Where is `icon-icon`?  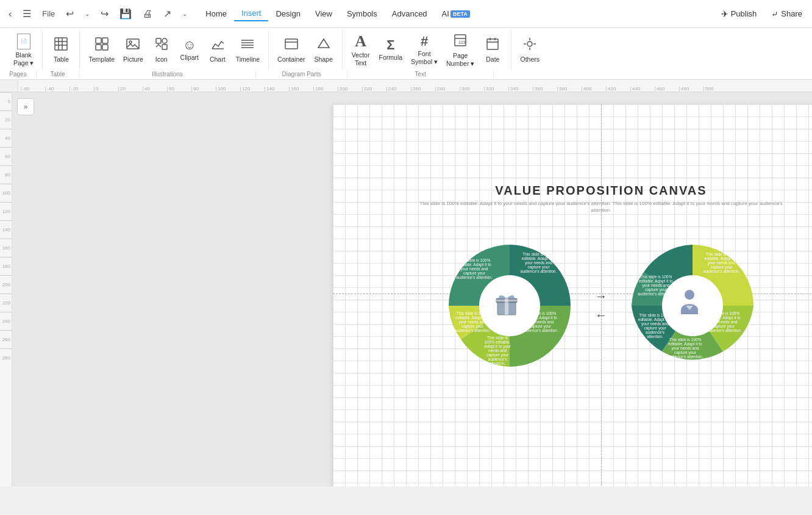 icon-icon is located at coordinates (162, 45).